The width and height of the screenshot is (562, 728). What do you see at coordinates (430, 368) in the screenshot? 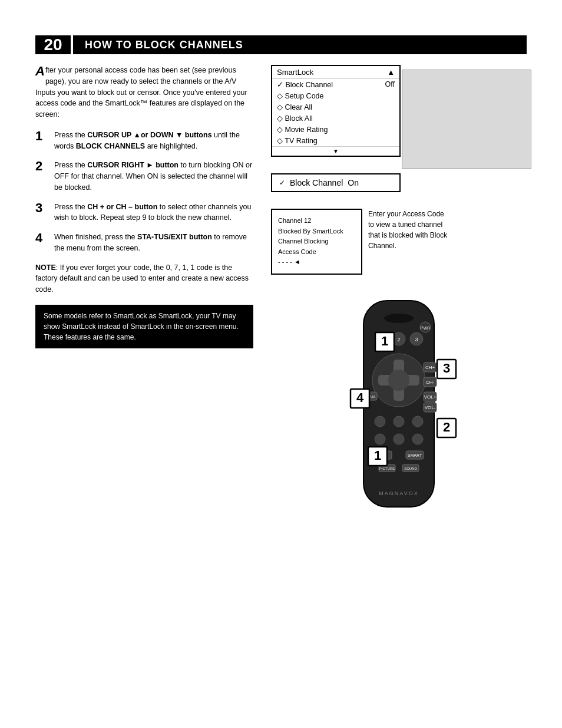
I see `svg-text: CH+` at bounding box center [430, 368].